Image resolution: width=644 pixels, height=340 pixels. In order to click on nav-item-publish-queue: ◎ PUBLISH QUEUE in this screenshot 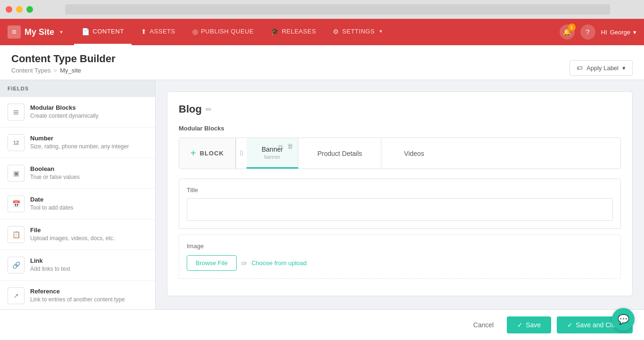, I will do `click(223, 32)`.